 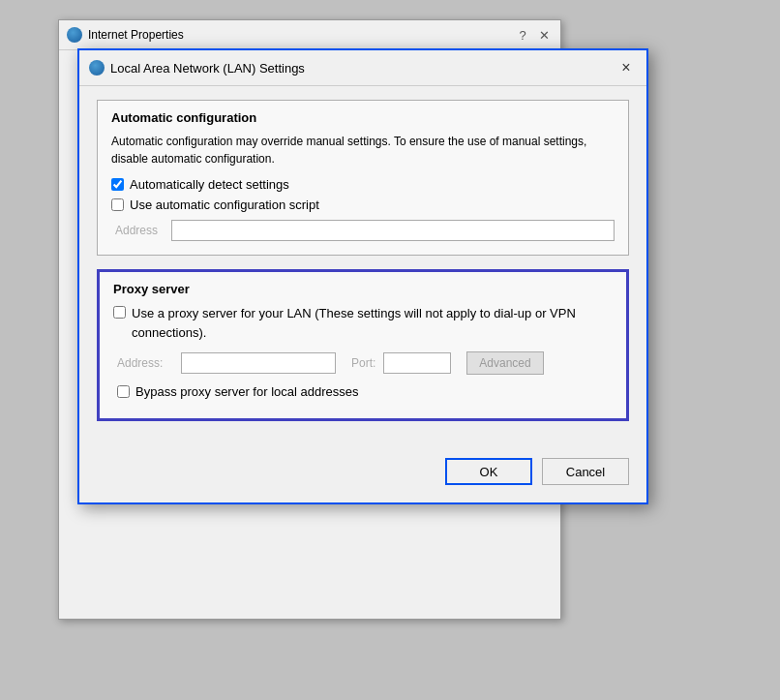 I want to click on globe-icon, so click(x=75, y=35).